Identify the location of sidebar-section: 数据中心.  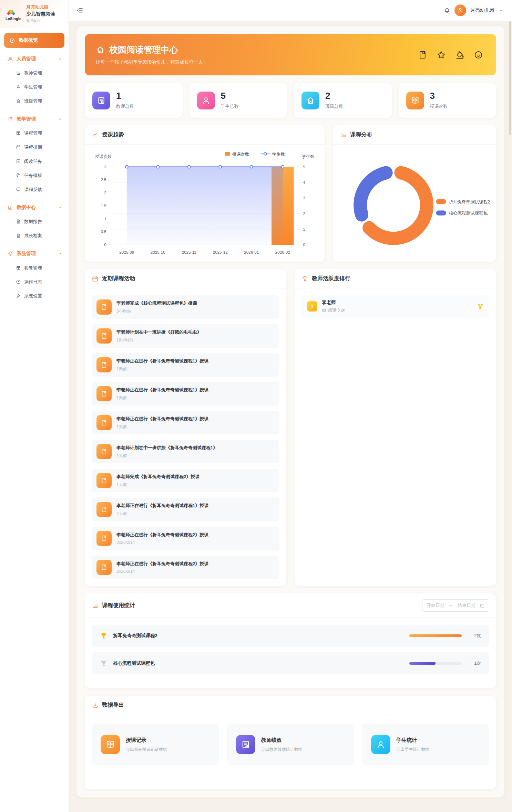
(34, 208).